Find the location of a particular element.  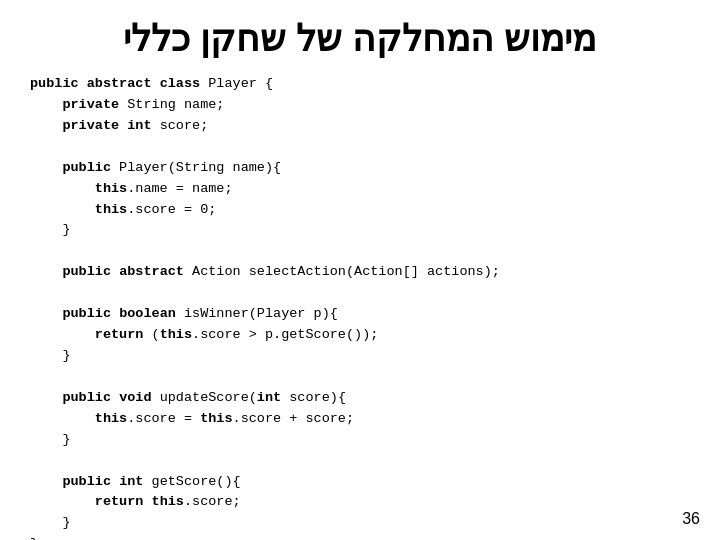

slide-title: מימוש המחלקה של שחקן כללי is located at coordinates (360, 35).